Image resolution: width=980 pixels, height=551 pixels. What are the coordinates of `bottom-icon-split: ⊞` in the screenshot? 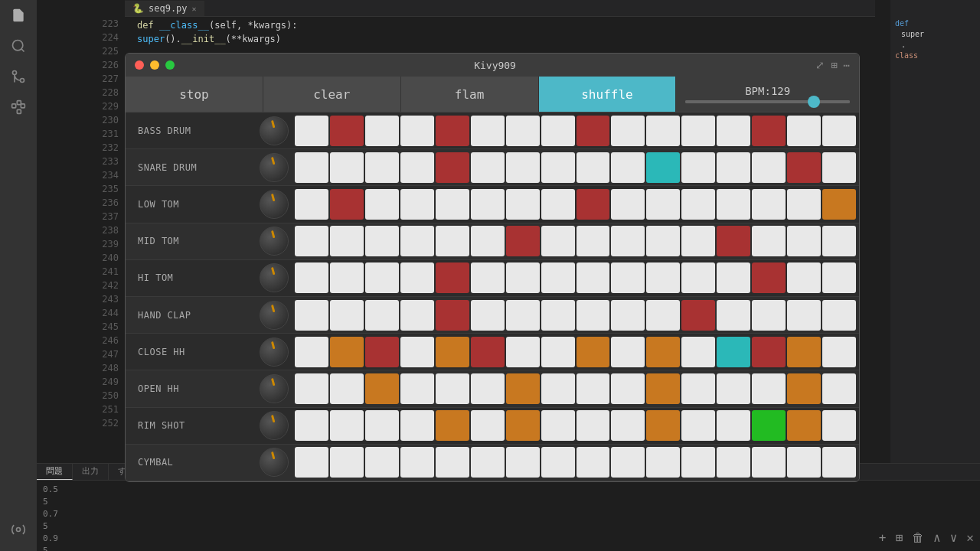 It's located at (899, 537).